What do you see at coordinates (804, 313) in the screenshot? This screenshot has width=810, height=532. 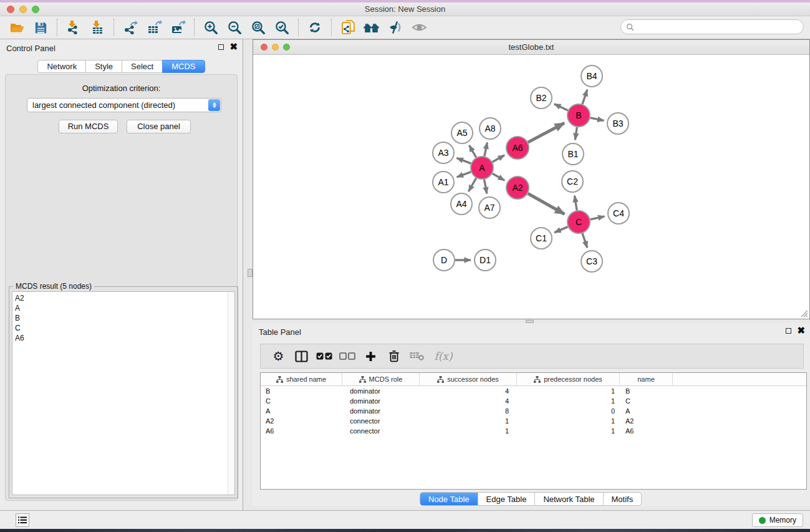 I see `resize-grip-icon` at bounding box center [804, 313].